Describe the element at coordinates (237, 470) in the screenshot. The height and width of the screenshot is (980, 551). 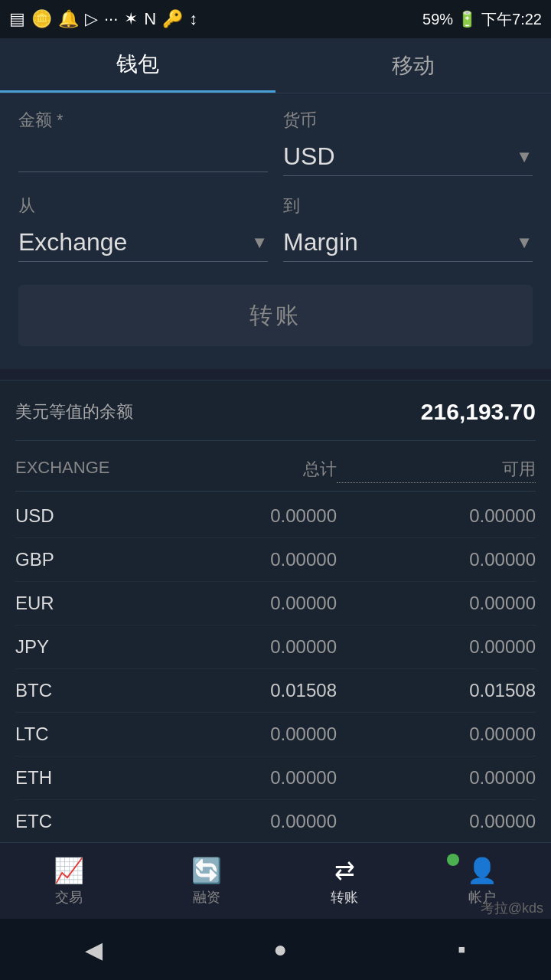
I see `total-header: 总计` at that location.